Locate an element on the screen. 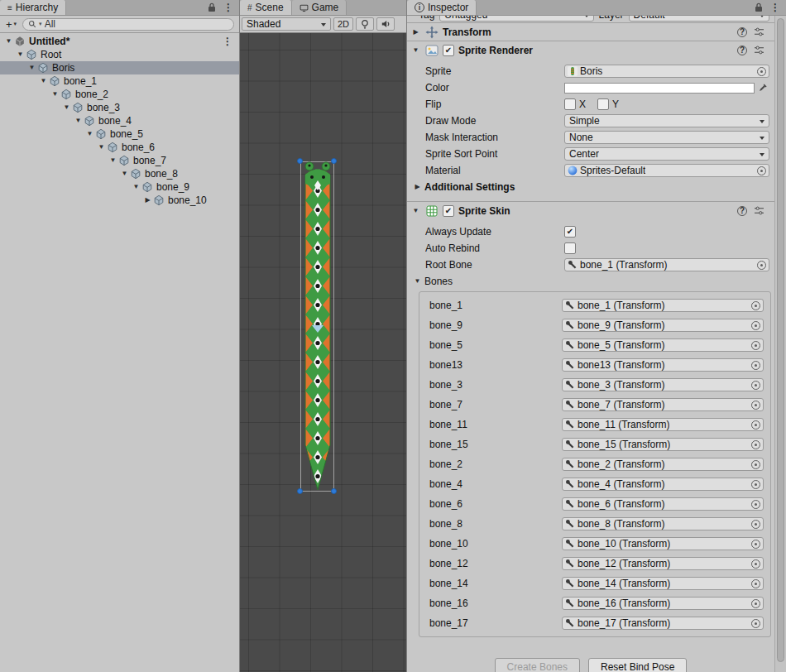 Image resolution: width=786 pixels, height=672 pixels. bone-object-field: bone_10 (Transform) is located at coordinates (663, 544).